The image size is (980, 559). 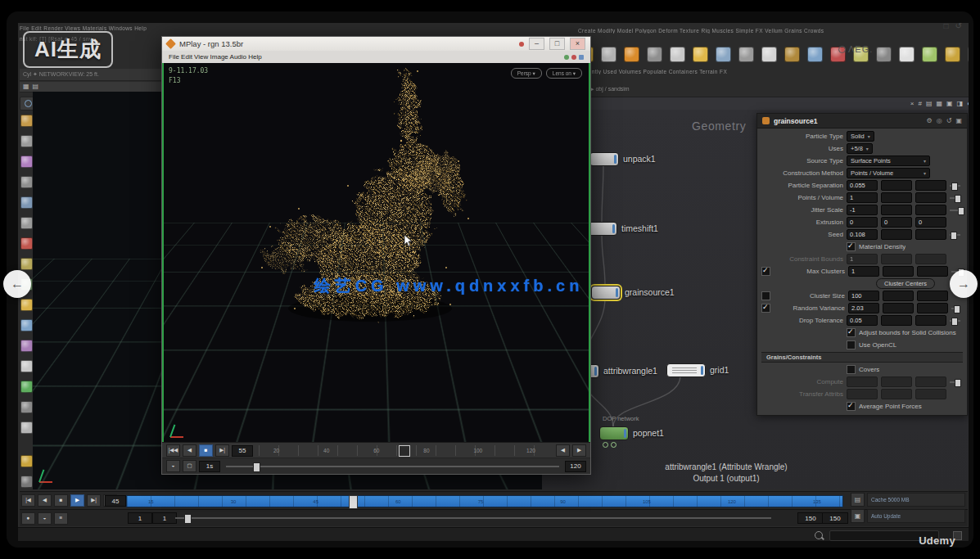 I want to click on range-start-field-2: 1, so click(x=165, y=518).